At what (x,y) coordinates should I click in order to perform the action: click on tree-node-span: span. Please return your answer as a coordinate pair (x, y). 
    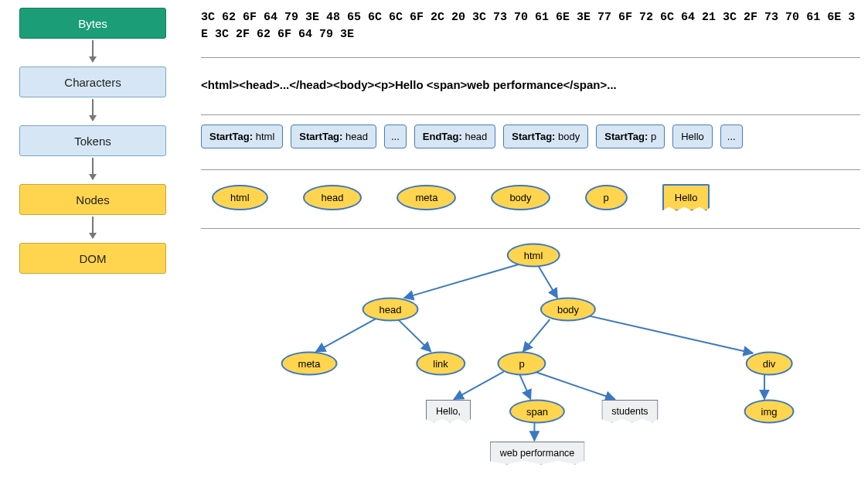
    Looking at the image, I should click on (537, 411).